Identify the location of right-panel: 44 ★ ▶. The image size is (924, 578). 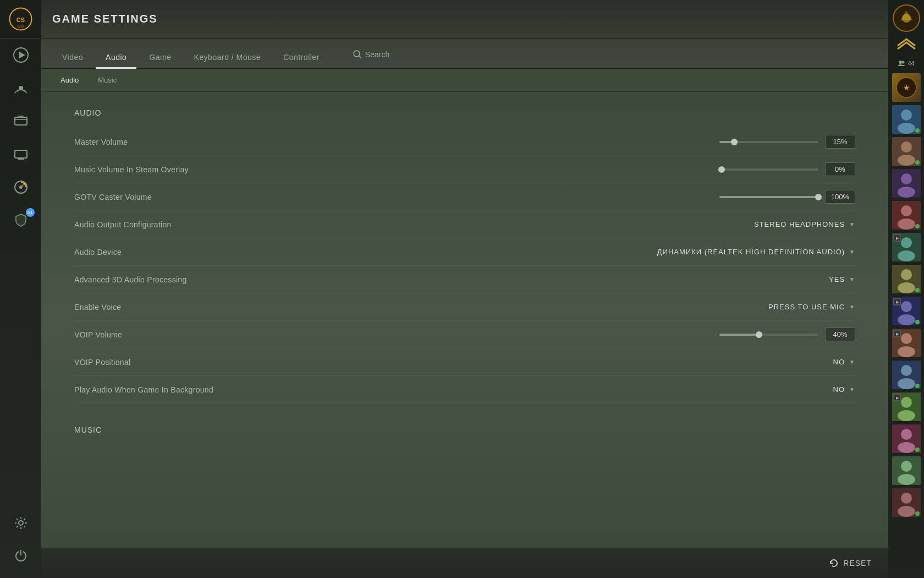
(906, 289).